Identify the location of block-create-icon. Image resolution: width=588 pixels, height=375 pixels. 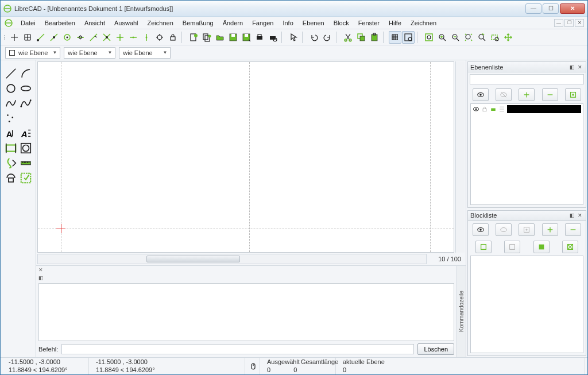
(527, 230).